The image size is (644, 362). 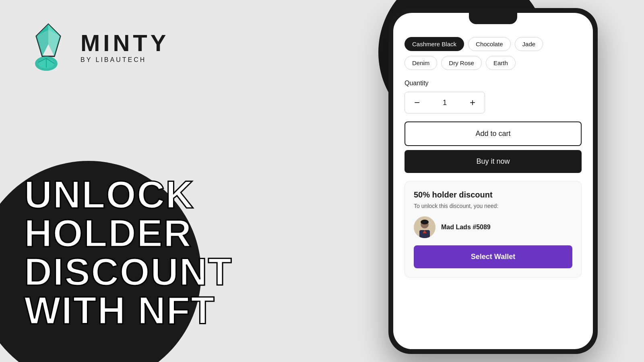 I want to click on color-chip-cashmere-black: Cashmere Black, so click(x=434, y=44).